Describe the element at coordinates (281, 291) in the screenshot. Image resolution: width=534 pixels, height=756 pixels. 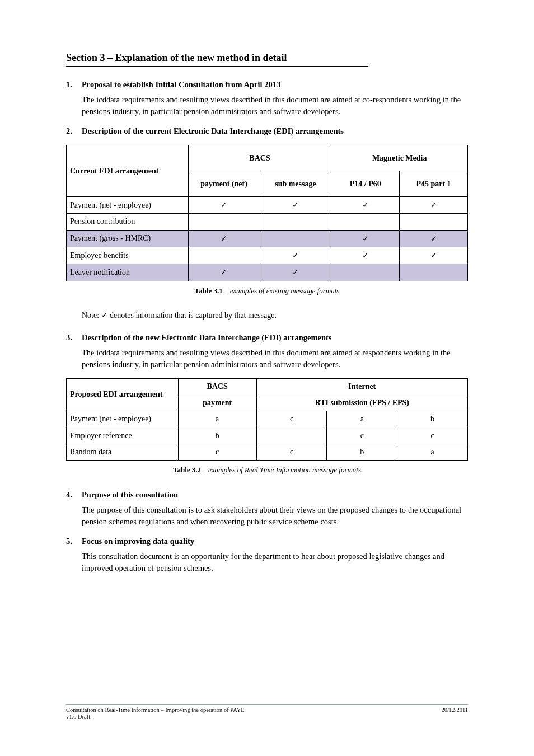
I see `t1-caption-text: – examples of existing message formats` at that location.